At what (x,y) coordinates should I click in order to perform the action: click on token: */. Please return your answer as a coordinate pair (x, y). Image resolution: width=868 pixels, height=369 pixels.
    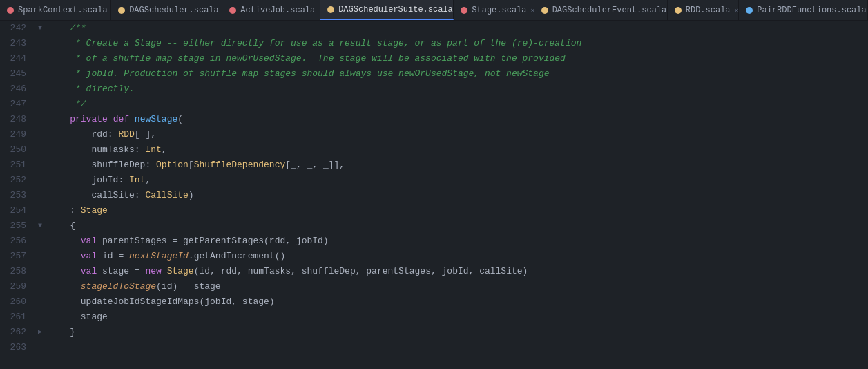
    Looking at the image, I should click on (68, 104).